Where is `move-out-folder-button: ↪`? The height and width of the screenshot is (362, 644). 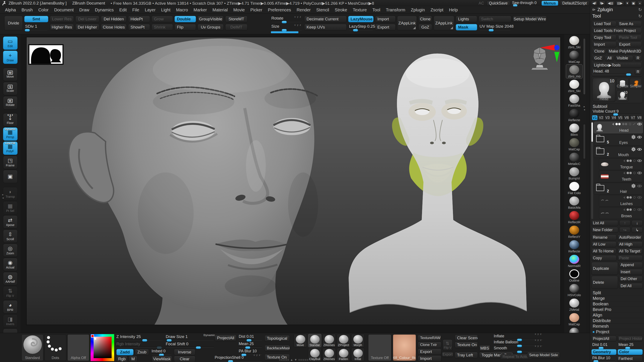
move-out-folder-button: ↪ is located at coordinates (625, 230).